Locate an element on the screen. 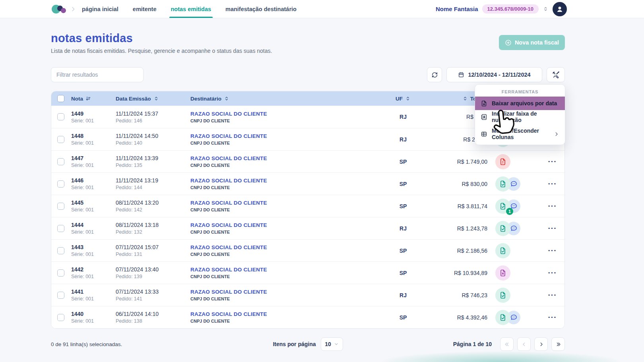  destinatario-cell: RAZAO SOCIAL DO CLIENTE CNPJ DO CLIENTE is located at coordinates (286, 317).